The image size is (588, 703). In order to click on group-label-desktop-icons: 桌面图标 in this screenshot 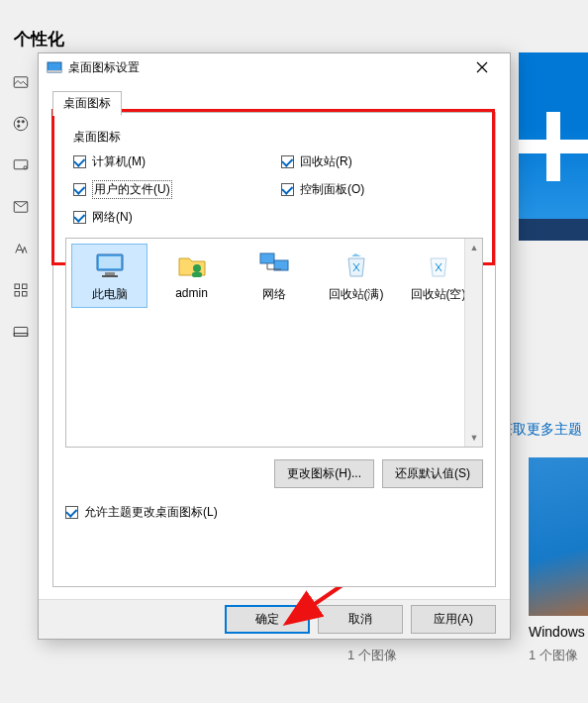, I will do `click(278, 137)`.